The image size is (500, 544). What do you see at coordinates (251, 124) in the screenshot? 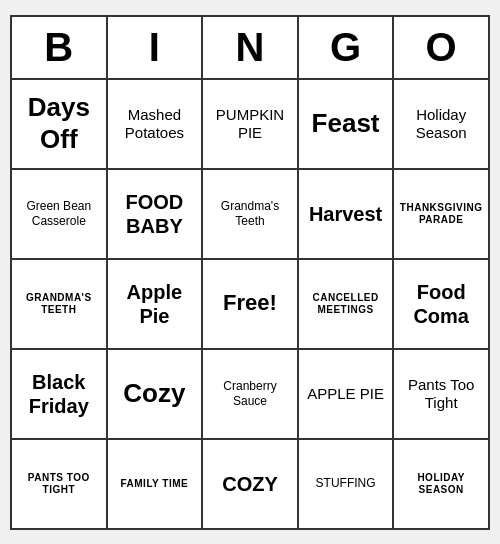
I see `bingo-cell: PUMPKIN PIE` at bounding box center [251, 124].